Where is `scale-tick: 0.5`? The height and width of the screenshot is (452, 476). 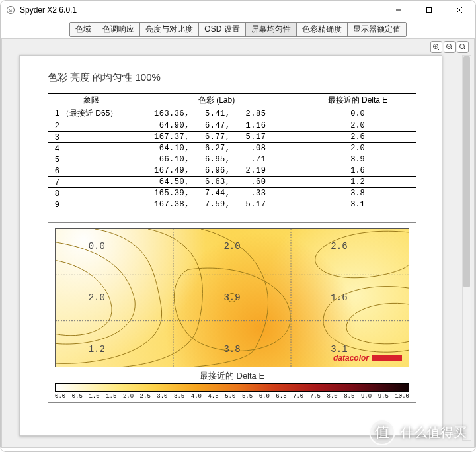
scale-tick: 0.5 is located at coordinates (77, 396).